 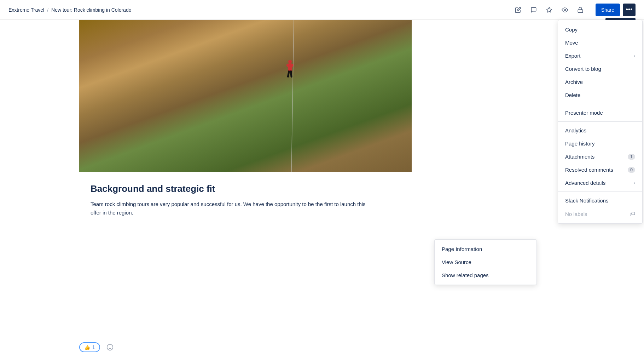 I want to click on breadcrumb: Exxtreme Travel / New tour: Rock climbin…, so click(x=70, y=10).